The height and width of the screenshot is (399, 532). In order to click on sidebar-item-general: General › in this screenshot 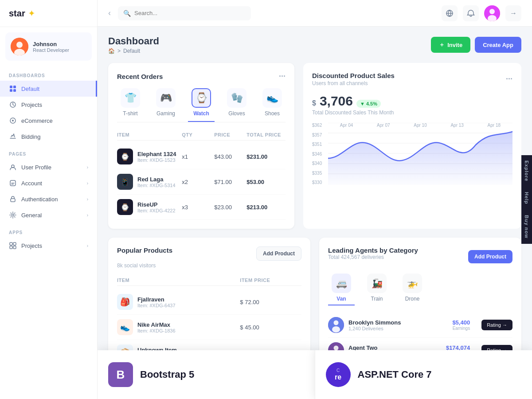, I will do `click(49, 215)`.